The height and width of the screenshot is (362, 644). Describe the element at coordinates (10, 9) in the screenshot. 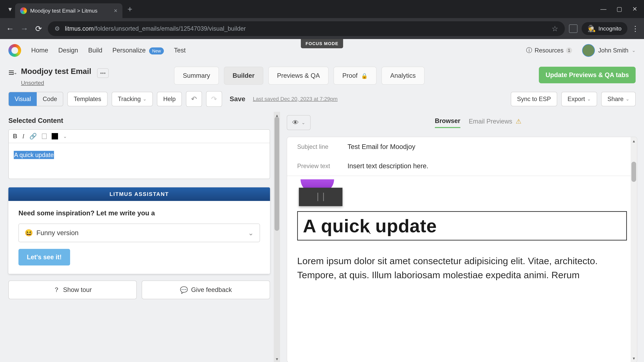

I see `tab-list-button: ▾` at that location.